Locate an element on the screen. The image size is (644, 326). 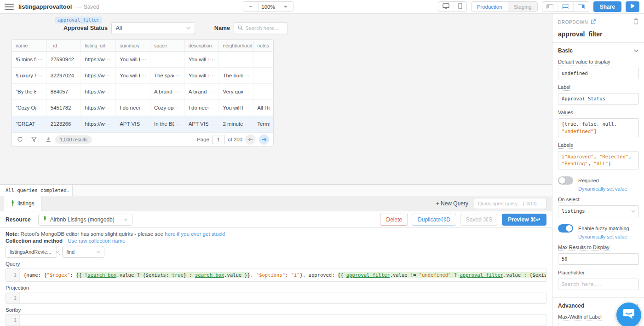
page-number-input: 1 is located at coordinates (218, 140).